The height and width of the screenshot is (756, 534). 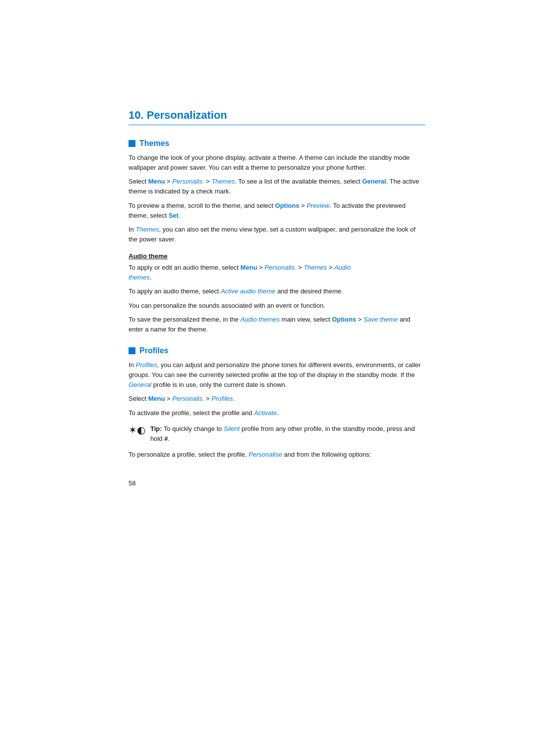 I want to click on personalis-link-3: Personalis., so click(x=188, y=399).